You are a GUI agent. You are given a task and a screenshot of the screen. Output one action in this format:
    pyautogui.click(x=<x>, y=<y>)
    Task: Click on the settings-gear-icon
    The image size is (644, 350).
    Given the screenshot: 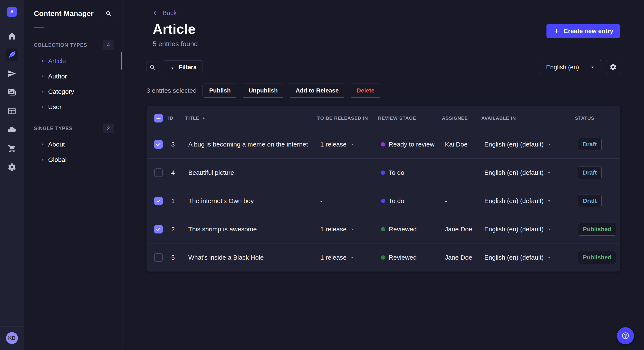 What is the action you would take?
    pyautogui.click(x=12, y=167)
    